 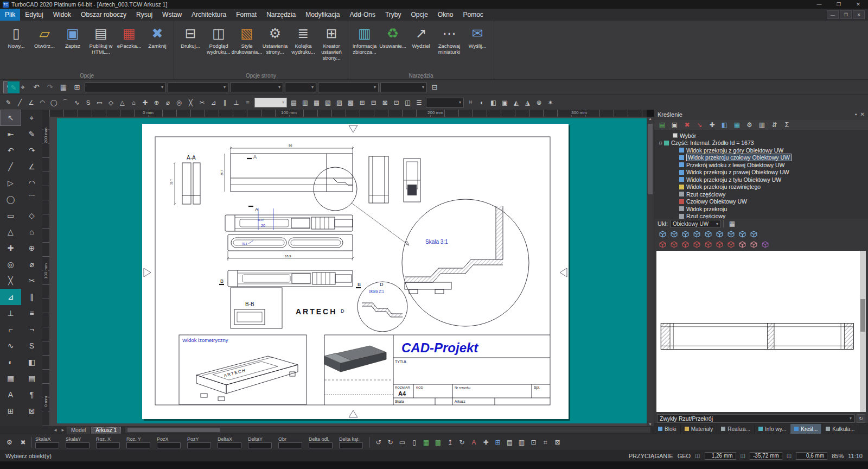 I want to click on palette-tool-icon: A, so click(x=11, y=395).